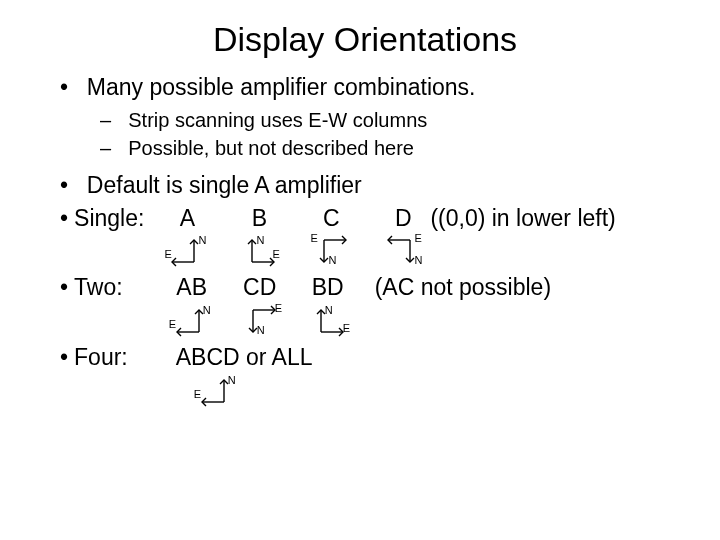  I want to click on amp-b: B N E, so click(259, 237).